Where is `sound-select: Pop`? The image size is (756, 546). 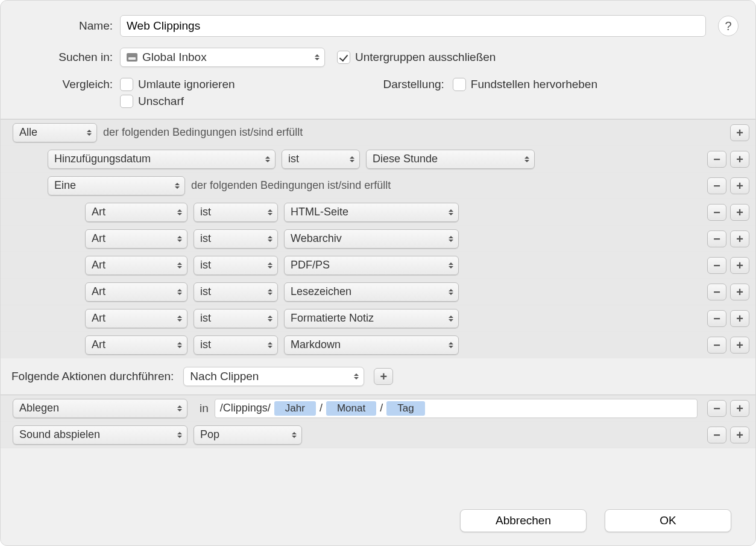 sound-select: Pop is located at coordinates (248, 435).